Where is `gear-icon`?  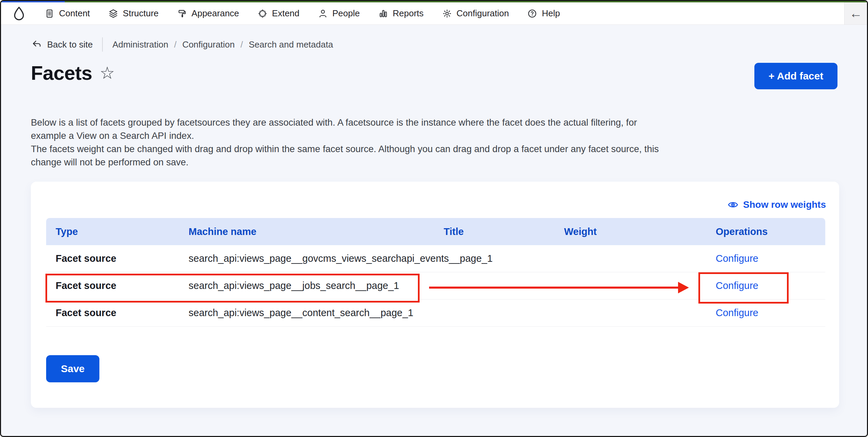
gear-icon is located at coordinates (447, 14).